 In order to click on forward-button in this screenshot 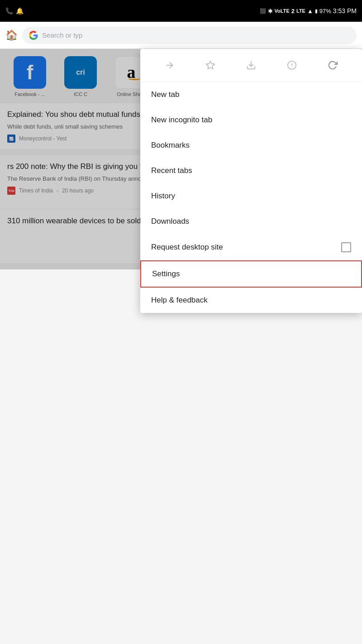, I will do `click(170, 65)`.